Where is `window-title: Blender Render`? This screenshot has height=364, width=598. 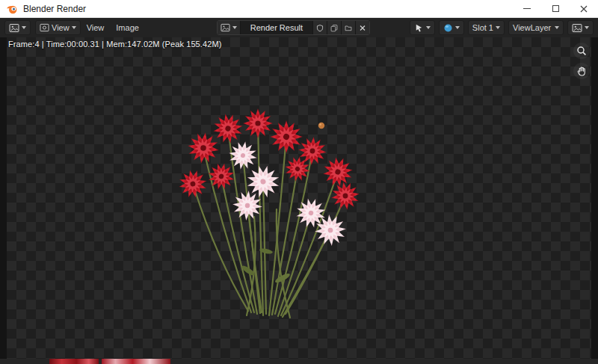 window-title: Blender Render is located at coordinates (55, 9).